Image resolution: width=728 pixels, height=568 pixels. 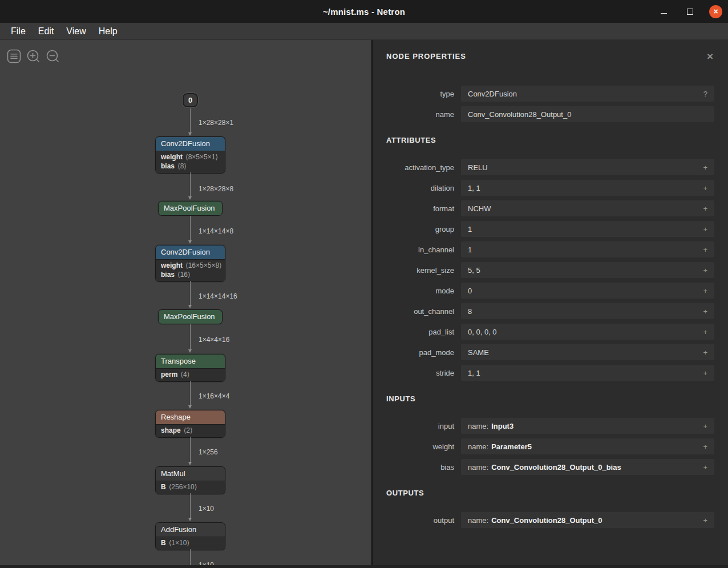 I want to click on zoom-in-icon, so click(x=33, y=56).